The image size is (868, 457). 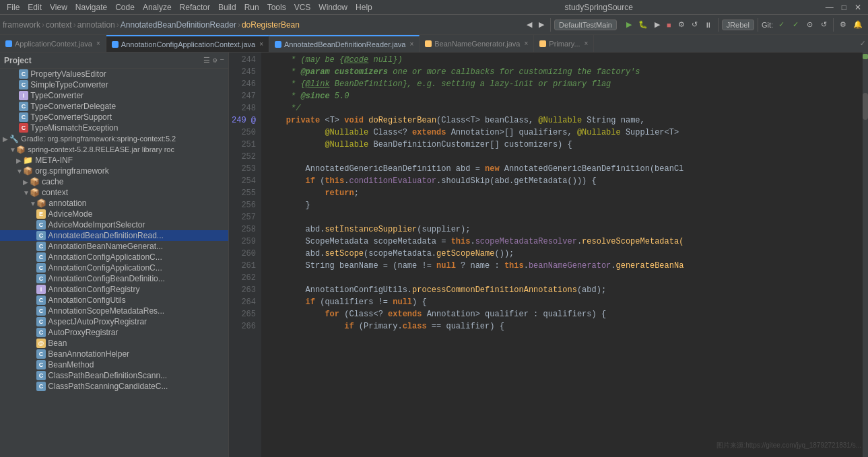 What do you see at coordinates (114, 376) in the screenshot?
I see `tree-item-classpathbeandefinitionscanner: C ClassPathBeanDefinitionScann...` at bounding box center [114, 376].